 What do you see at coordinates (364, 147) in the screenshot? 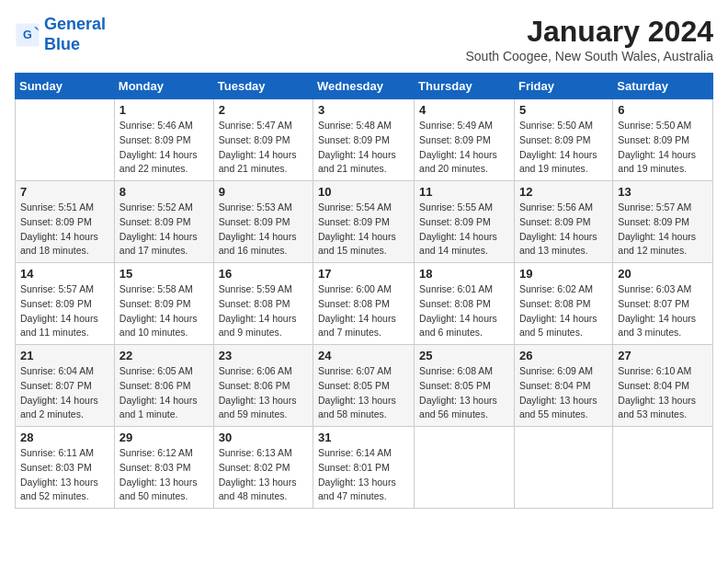
I see `day-detail: Sunrise: 5:48 AM Sunset: 8:09 PM Dayligh…` at bounding box center [364, 147].